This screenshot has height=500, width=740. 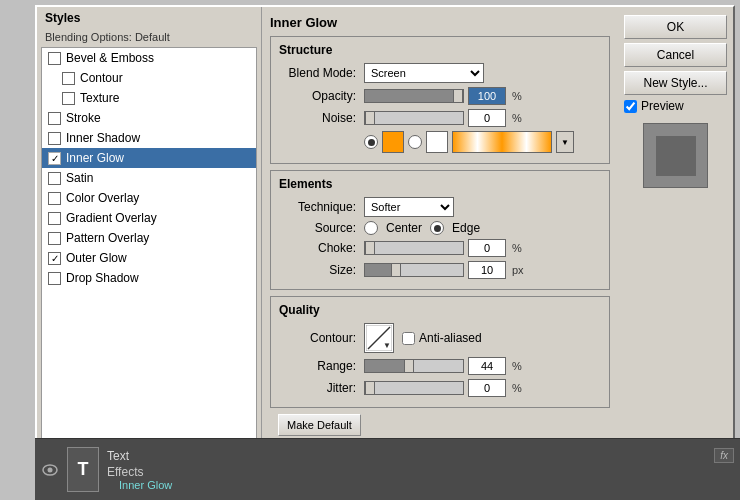 I want to click on quality-title: Quality, so click(x=440, y=310).